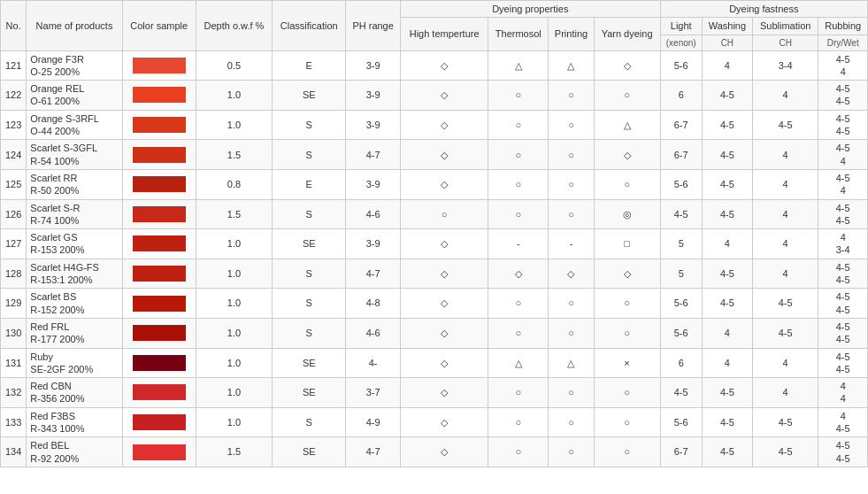 This screenshot has width=868, height=494. Describe the element at coordinates (14, 333) in the screenshot. I see `cell-no: 130` at that location.